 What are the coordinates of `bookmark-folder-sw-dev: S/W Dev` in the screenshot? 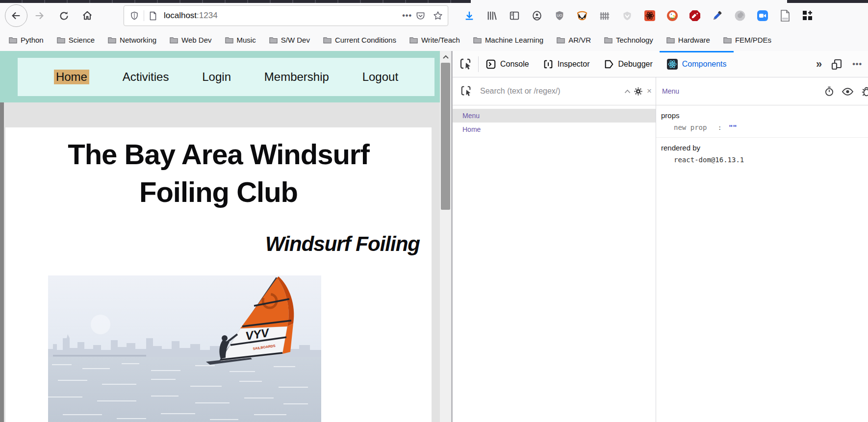 It's located at (289, 40).